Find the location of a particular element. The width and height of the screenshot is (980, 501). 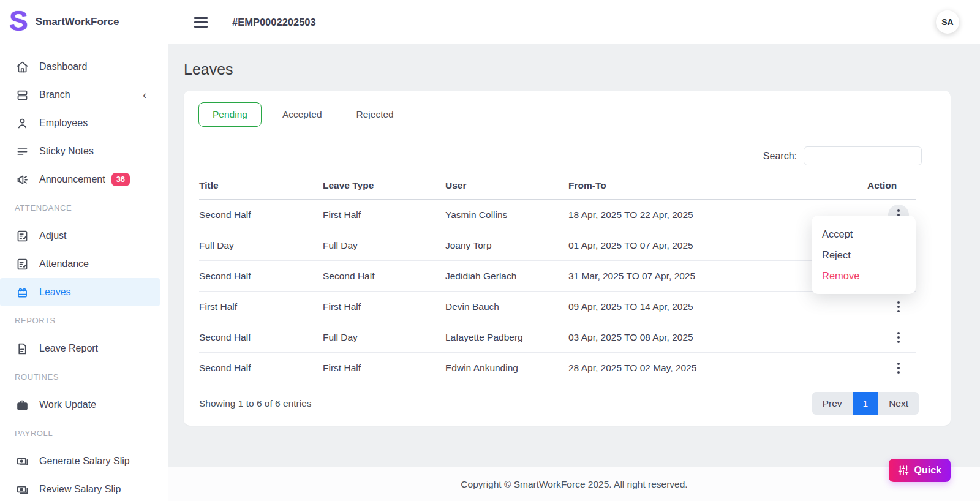

branch-icon is located at coordinates (22, 96).